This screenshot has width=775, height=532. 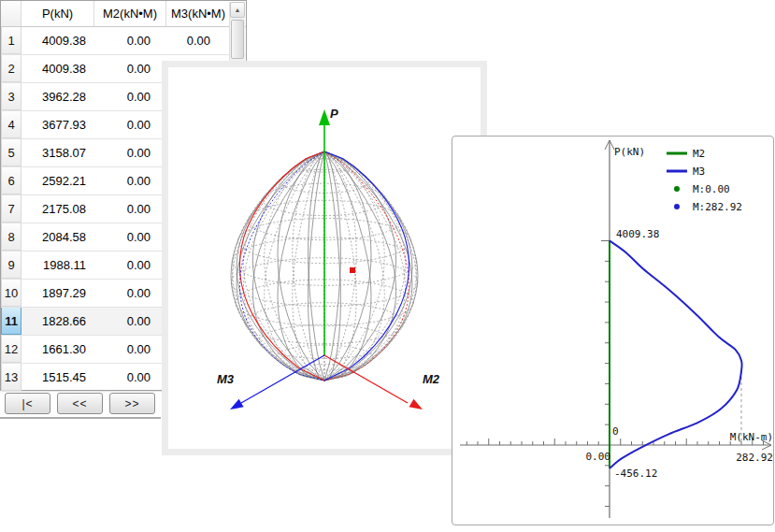 What do you see at coordinates (58, 125) in the screenshot?
I see `cell-p: 3677.93` at bounding box center [58, 125].